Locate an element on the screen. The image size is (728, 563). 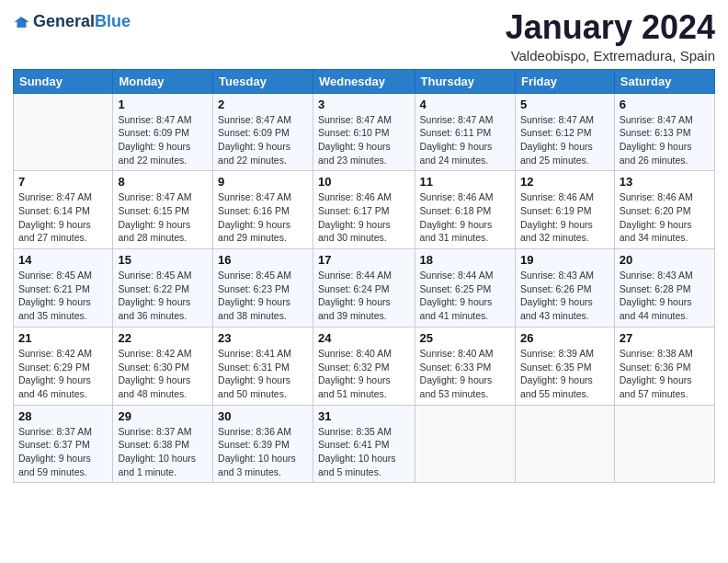
week-row-2: 7Sunrise: 8:47 AM Sunset: 6:14 PM Daylig… is located at coordinates (364, 210).